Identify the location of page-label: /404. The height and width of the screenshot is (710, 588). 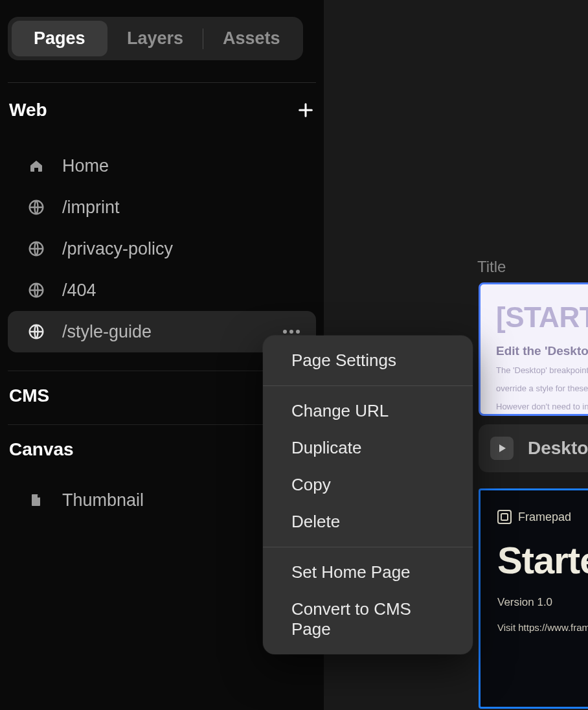
(183, 290).